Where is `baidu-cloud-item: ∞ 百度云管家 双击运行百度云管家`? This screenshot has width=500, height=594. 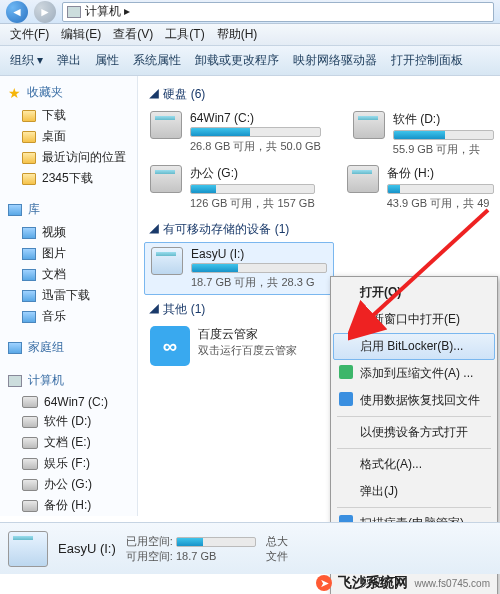 baidu-cloud-item: ∞ 百度云管家 双击运行百度云管家 is located at coordinates (239, 346).